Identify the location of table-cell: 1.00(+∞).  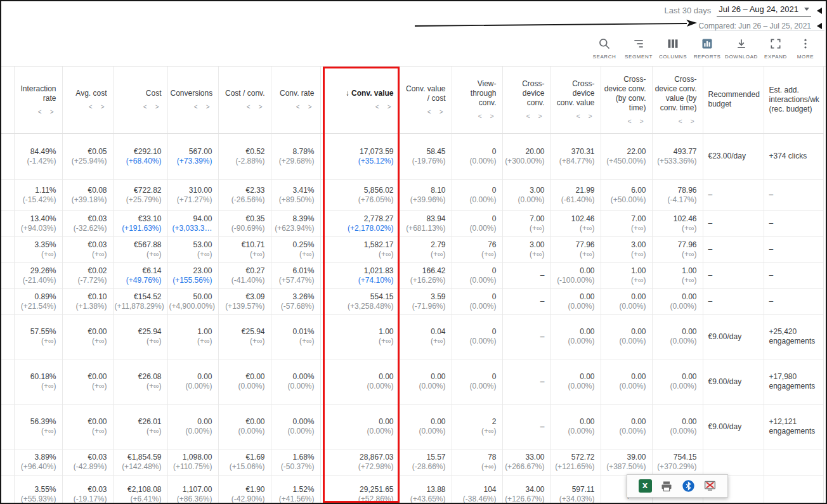
(677, 275).